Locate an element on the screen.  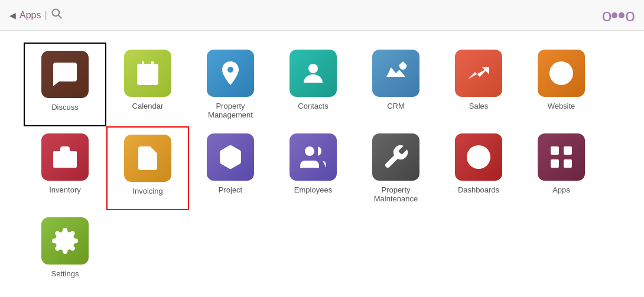
app-calendar: Calendar is located at coordinates (148, 84).